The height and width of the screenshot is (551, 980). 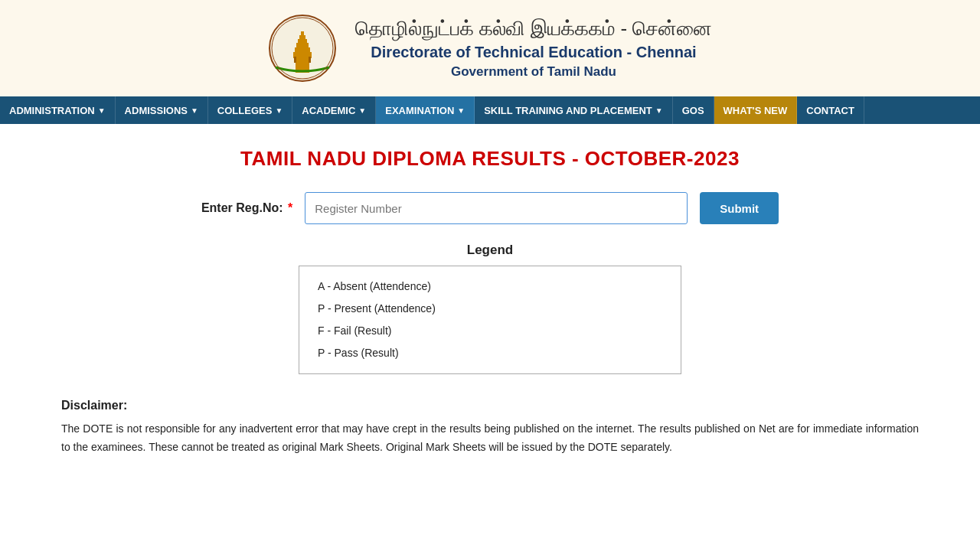 I want to click on header-tamil: தொழில்நுட்பக் கல்வி இயக்ககம் - சென்னை, so click(x=534, y=29).